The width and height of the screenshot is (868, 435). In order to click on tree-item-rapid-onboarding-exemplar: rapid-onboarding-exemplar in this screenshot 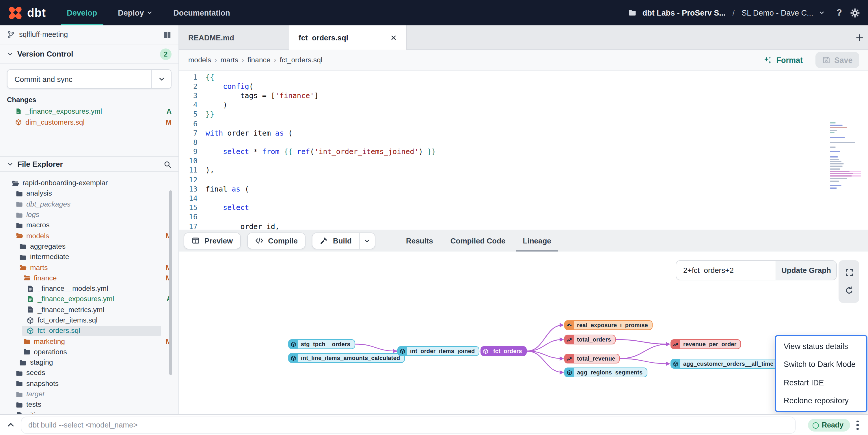, I will do `click(89, 183)`.